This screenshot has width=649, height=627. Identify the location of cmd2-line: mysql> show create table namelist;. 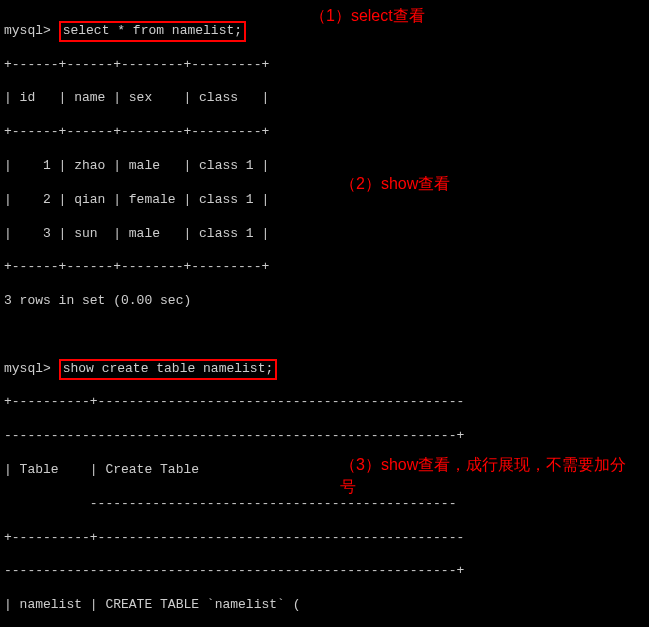
(324, 370).